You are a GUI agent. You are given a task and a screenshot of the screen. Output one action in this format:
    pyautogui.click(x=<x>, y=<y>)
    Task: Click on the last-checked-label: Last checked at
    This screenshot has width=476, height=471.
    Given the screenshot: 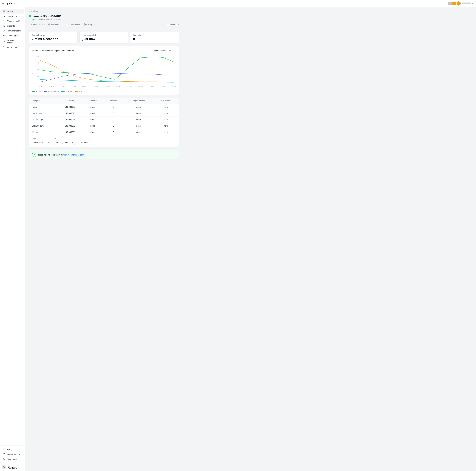 What is the action you would take?
    pyautogui.click(x=104, y=35)
    